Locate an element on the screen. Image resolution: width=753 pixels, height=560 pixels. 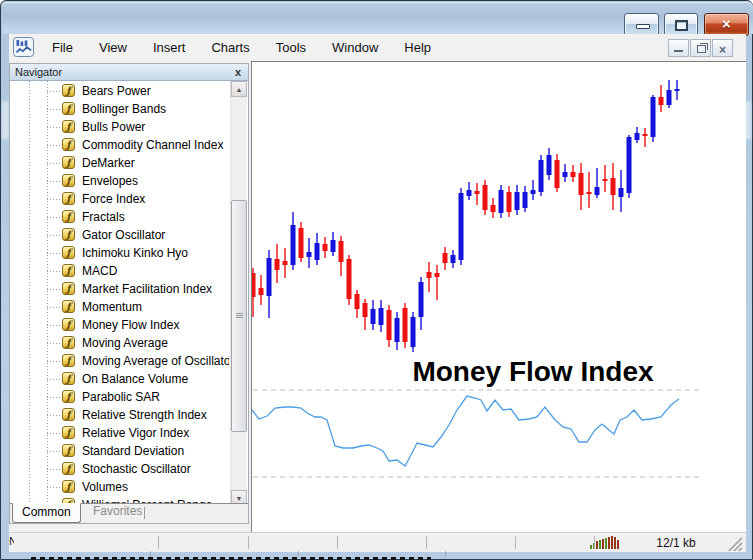
indicator-label: Bulls Power is located at coordinates (114, 127).